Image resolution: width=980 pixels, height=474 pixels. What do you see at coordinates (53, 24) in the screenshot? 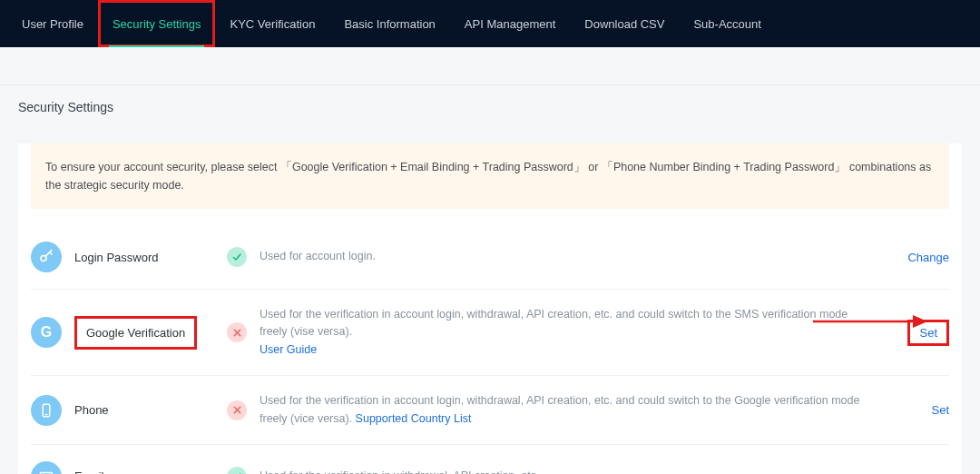
I see `tab-user-profile: User Profile` at bounding box center [53, 24].